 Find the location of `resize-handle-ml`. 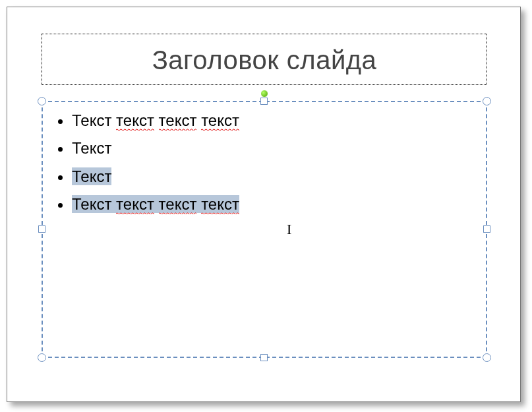

resize-handle-ml is located at coordinates (42, 229).